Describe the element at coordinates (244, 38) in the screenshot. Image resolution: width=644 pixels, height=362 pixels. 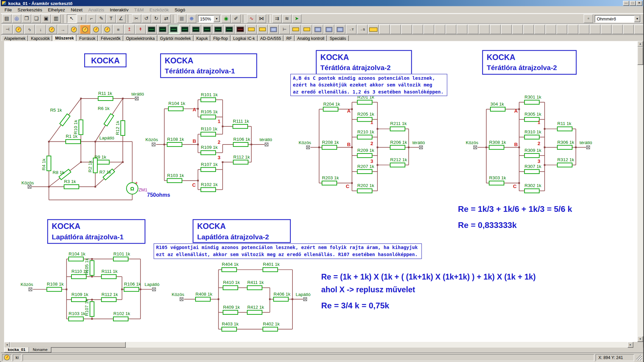
I see `tab-logikai-ic-k: Logikai IC-k` at that location.